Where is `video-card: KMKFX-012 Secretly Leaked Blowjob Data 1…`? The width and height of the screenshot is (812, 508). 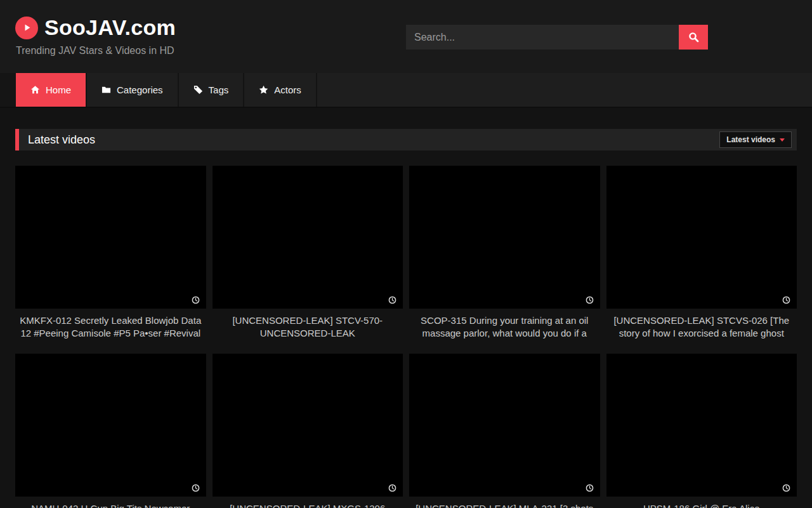 video-card: KMKFX-012 Secretly Leaked Blowjob Data 1… is located at coordinates (110, 253).